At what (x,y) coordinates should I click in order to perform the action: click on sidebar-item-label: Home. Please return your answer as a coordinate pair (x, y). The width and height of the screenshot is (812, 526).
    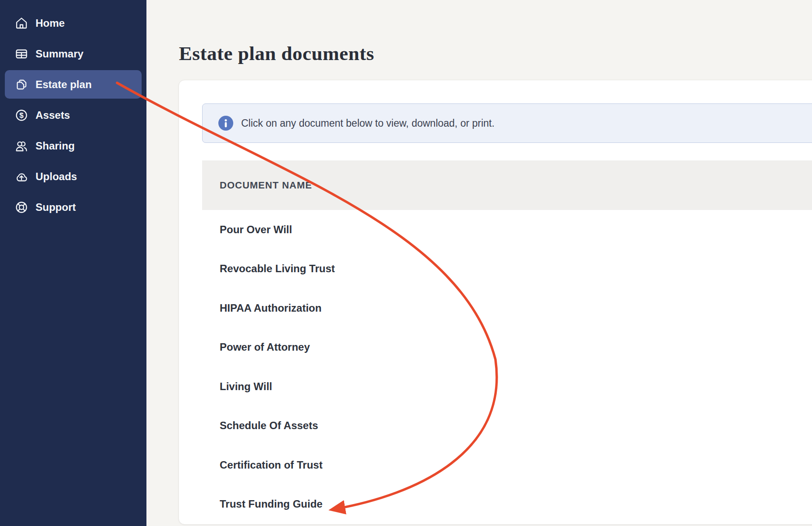
    Looking at the image, I should click on (50, 23).